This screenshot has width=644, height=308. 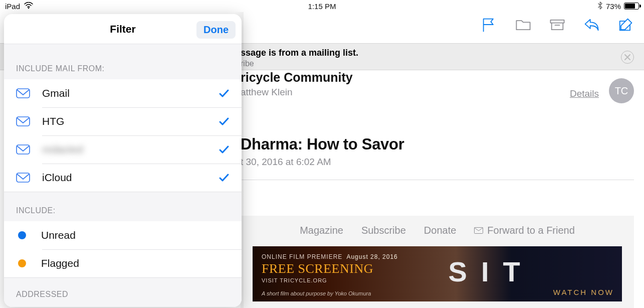 I want to click on section-header-include: INCLUDE:, so click(x=123, y=207).